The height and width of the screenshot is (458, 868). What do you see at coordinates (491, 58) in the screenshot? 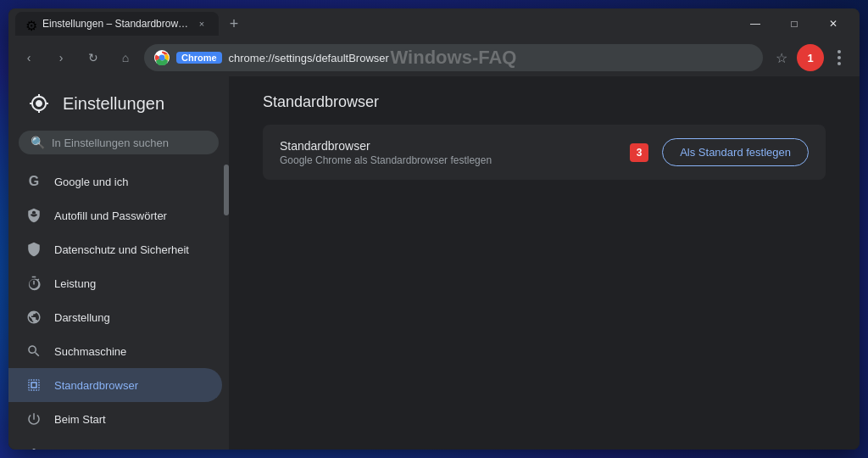
I see `address-text: chrome://settings/defaultBrowser` at bounding box center [491, 58].